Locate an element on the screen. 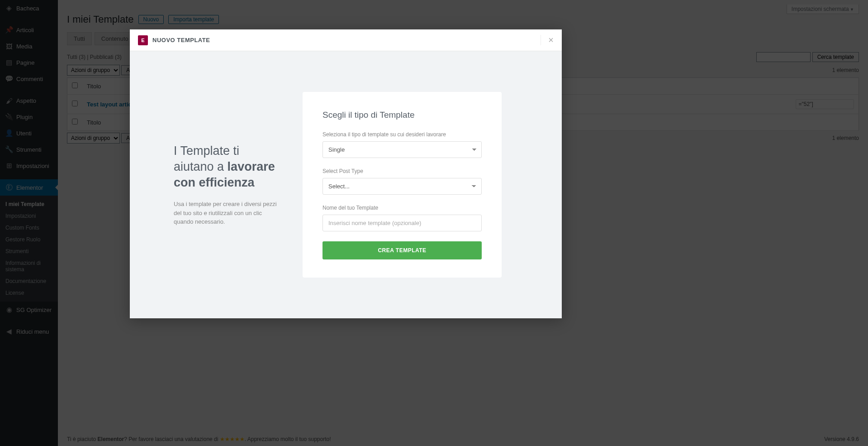  modal-intro: I Template ti aiutano a lavorare con eff… is located at coordinates (216, 185).